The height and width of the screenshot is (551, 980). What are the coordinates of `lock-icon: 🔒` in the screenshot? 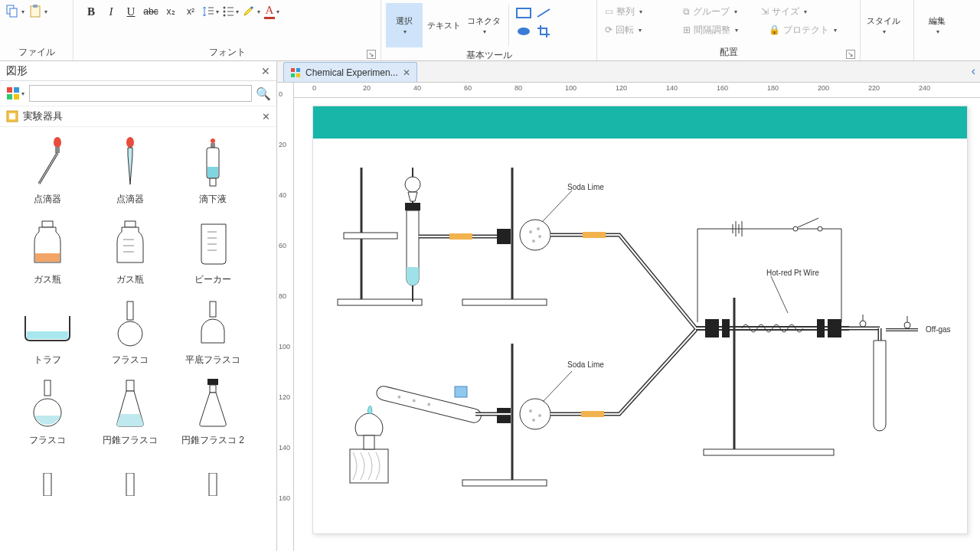 It's located at (775, 30).